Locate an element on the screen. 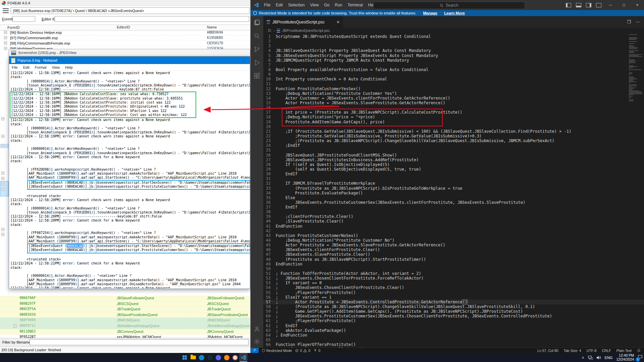 Image resolution: width=644 pixels, height=362 pixels. code-line: 53; If variant == 0 is located at coordinates (453, 283).